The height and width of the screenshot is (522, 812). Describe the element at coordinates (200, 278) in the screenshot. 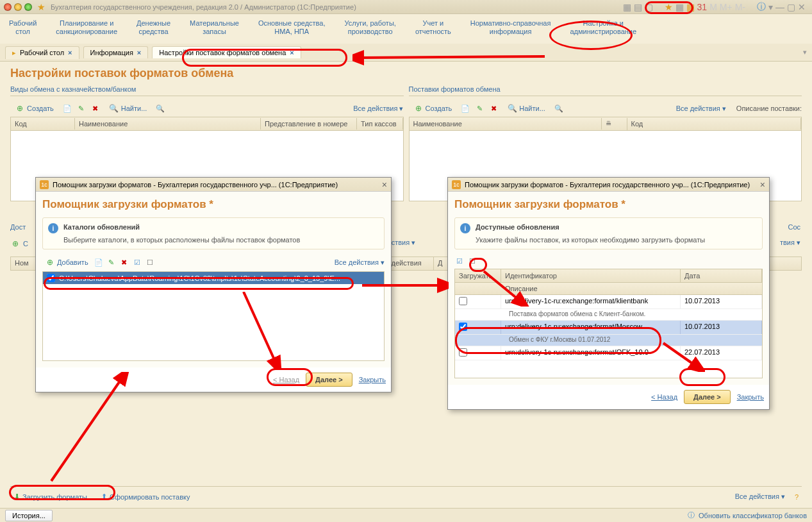

I see `catalog-path: C:\Users\Chalaeva\AppData\Roaming\1C\1Cv…` at that location.